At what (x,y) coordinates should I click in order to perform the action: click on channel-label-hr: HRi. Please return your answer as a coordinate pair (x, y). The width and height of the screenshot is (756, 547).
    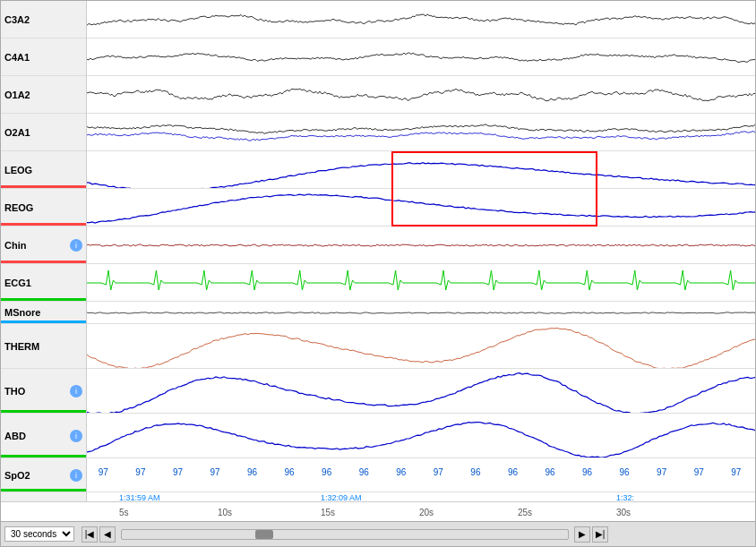
    Looking at the image, I should click on (43, 497).